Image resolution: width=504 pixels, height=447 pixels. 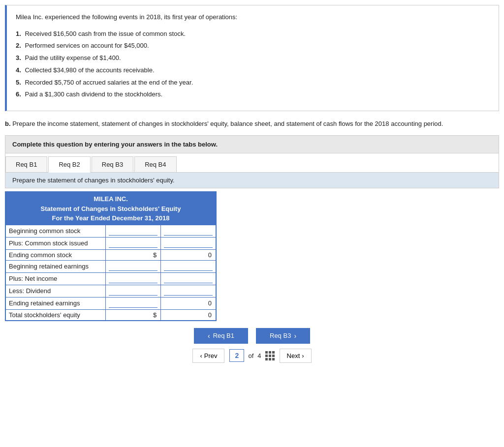 I want to click on row-label: Ending common stock, so click(x=56, y=255).